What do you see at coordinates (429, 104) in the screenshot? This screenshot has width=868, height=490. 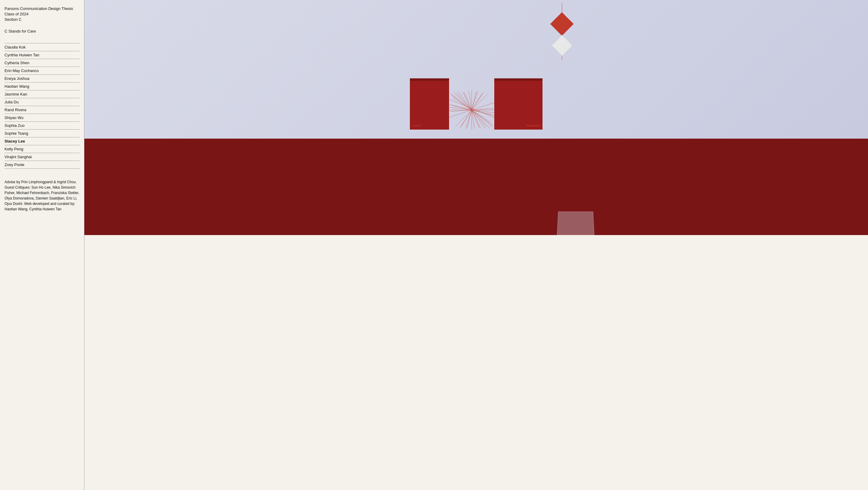 I see `book-lost-in: Lost in` at bounding box center [429, 104].